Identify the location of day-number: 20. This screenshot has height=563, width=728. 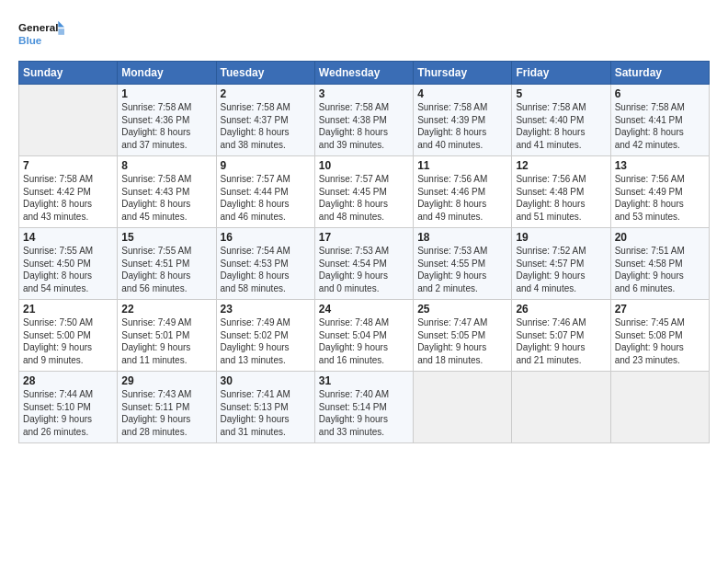
(660, 237).